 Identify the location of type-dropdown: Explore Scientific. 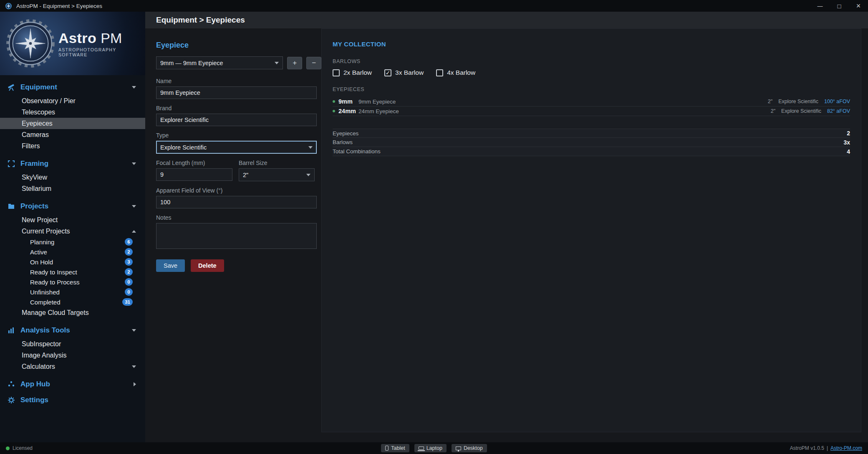
(236, 147).